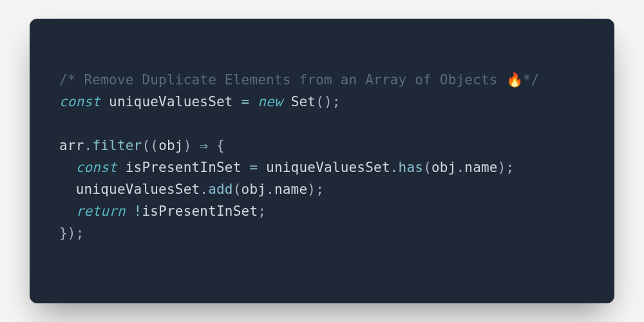  I want to click on method-name: add, so click(220, 189).